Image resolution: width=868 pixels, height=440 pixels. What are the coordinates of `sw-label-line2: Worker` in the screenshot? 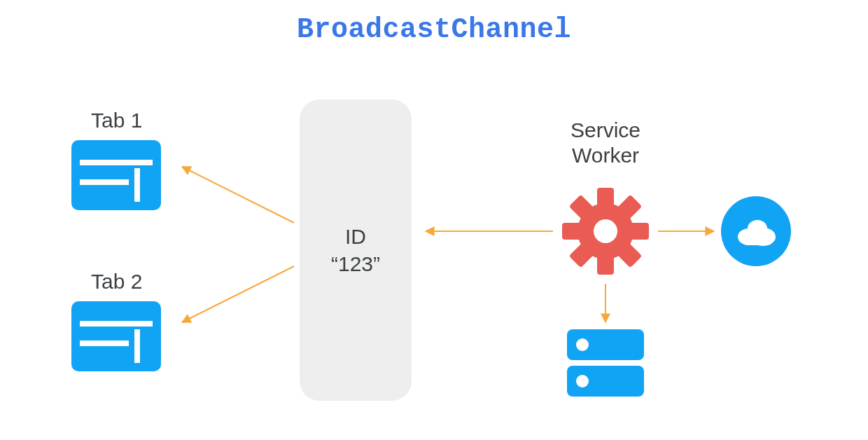 It's located at (606, 156).